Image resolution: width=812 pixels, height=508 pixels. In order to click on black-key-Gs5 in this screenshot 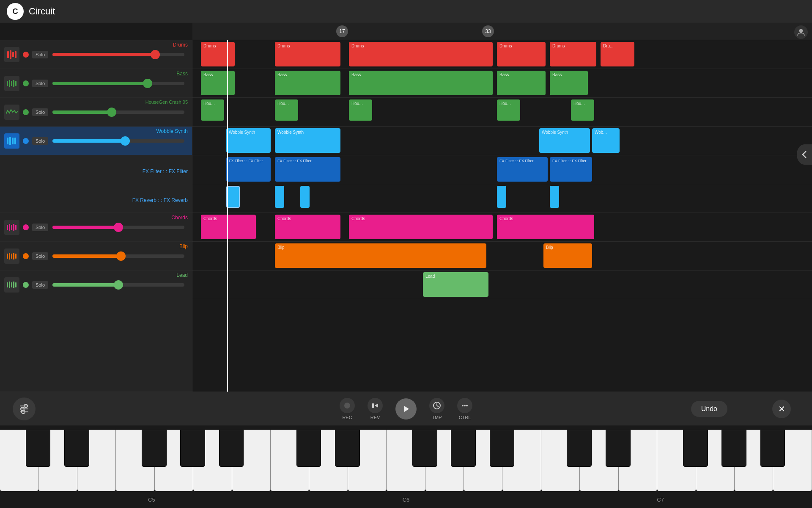, I will do `click(193, 448)`.